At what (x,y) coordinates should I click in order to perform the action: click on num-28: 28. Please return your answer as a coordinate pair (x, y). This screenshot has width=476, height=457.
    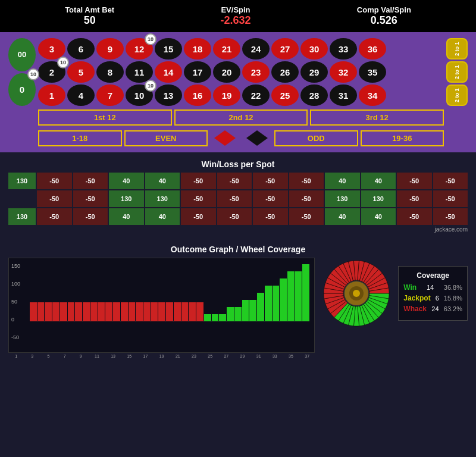
    Looking at the image, I should click on (314, 95).